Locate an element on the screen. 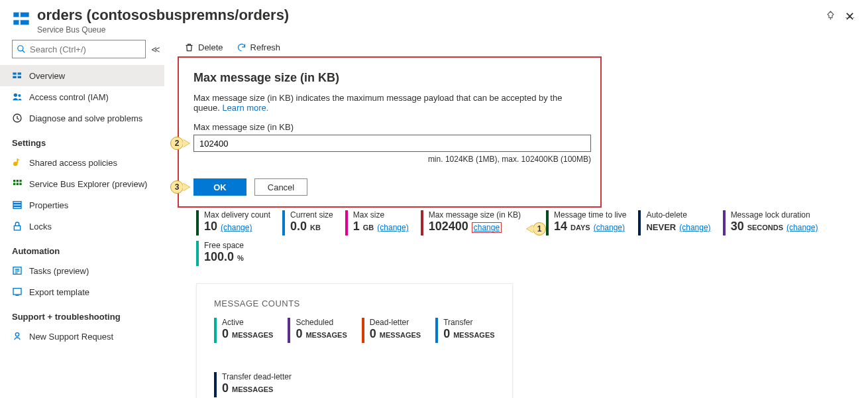 The width and height of the screenshot is (868, 398). collapse-sidebar-icon: ≪ is located at coordinates (156, 49).